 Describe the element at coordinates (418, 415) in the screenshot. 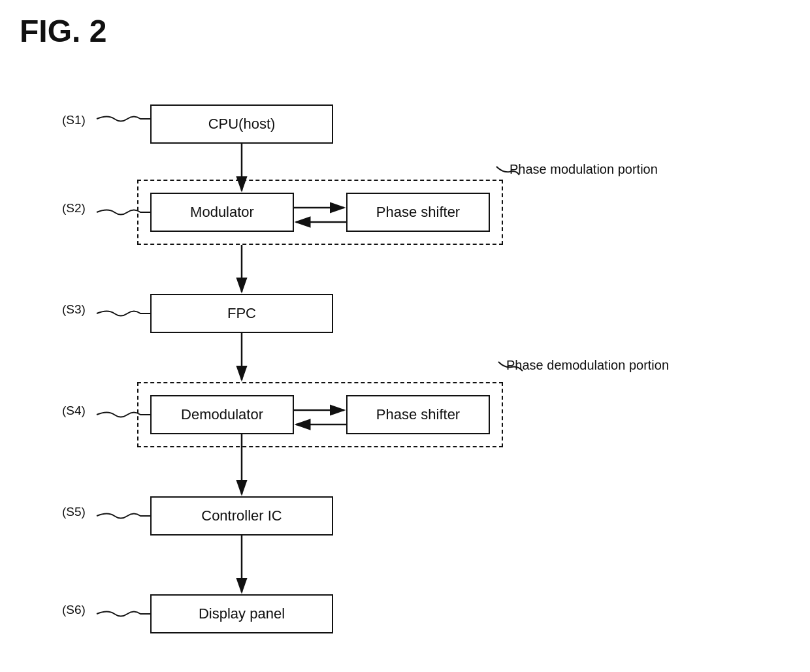

I see `phase-shifter-bot-block: Phase shifter` at that location.